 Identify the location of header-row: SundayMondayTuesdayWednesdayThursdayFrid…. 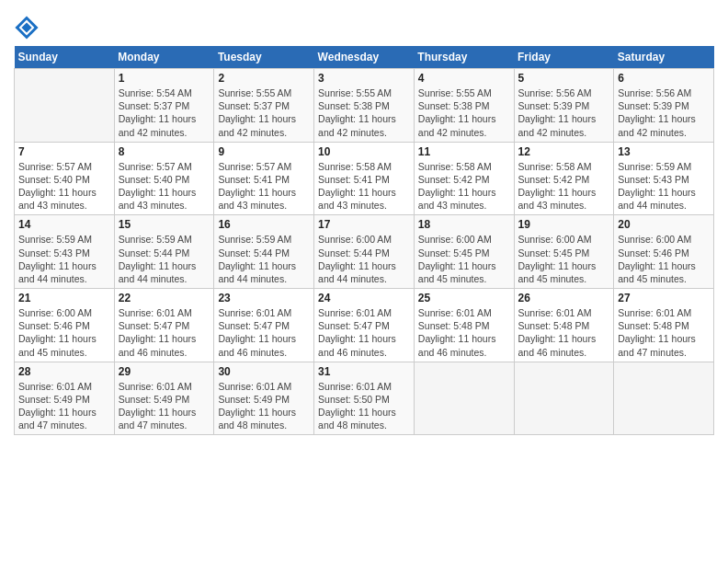
(364, 57).